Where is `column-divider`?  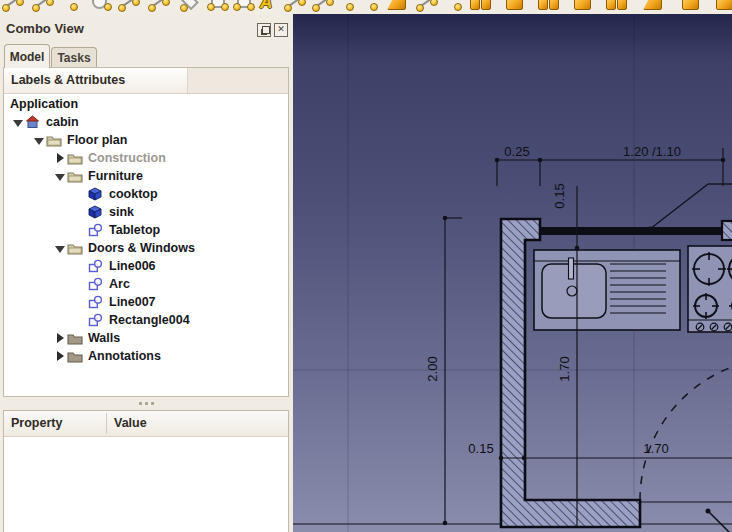
column-divider is located at coordinates (106, 424).